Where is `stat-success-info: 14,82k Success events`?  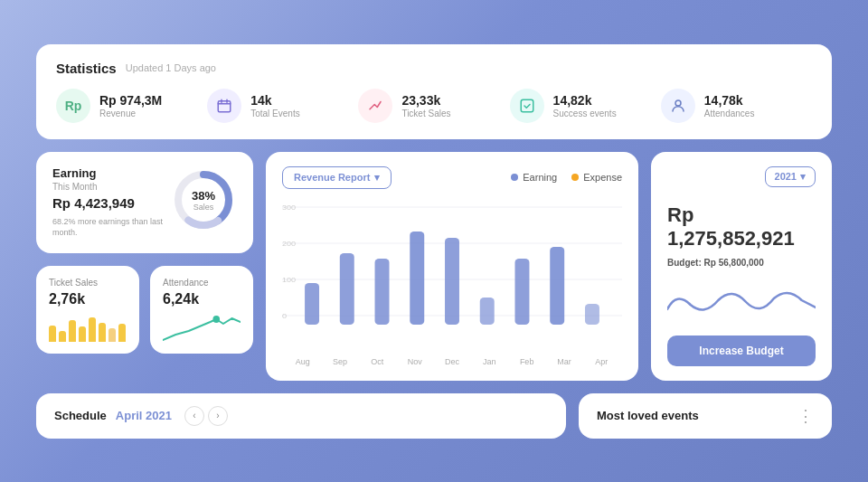
stat-success-info: 14,82k Success events is located at coordinates (585, 106).